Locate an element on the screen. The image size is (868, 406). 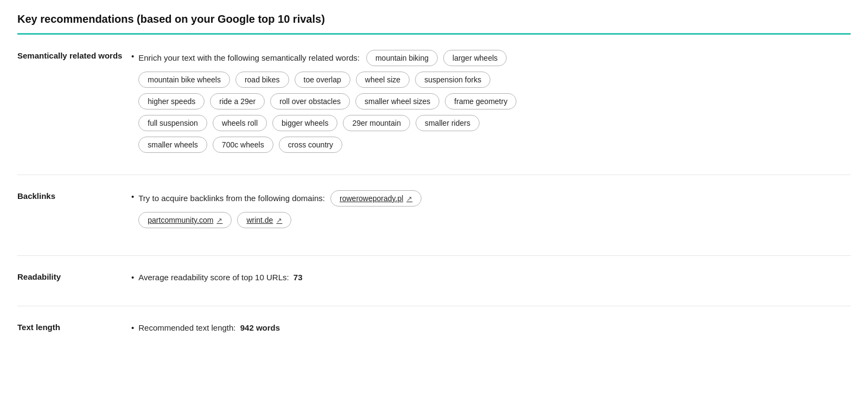
readability-intro-label: Average readability score of top 10 URLs… is located at coordinates (214, 278).